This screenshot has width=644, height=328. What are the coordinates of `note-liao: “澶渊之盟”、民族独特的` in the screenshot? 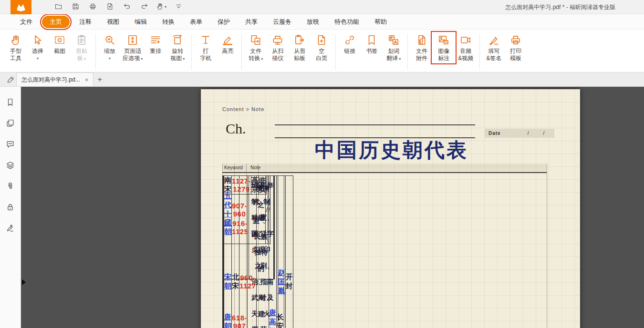 It's located at (261, 228).